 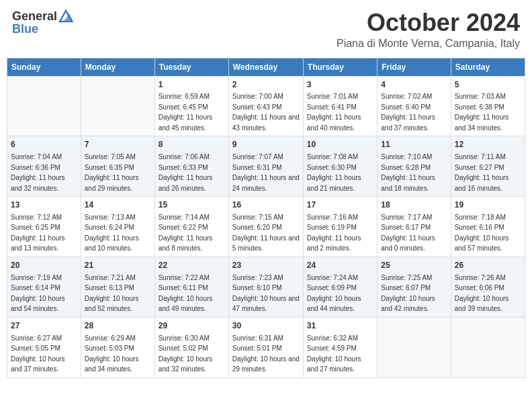 What do you see at coordinates (266, 364) in the screenshot?
I see `daylight-text: Daylight: 10 hours and 29 minutes.` at bounding box center [266, 364].